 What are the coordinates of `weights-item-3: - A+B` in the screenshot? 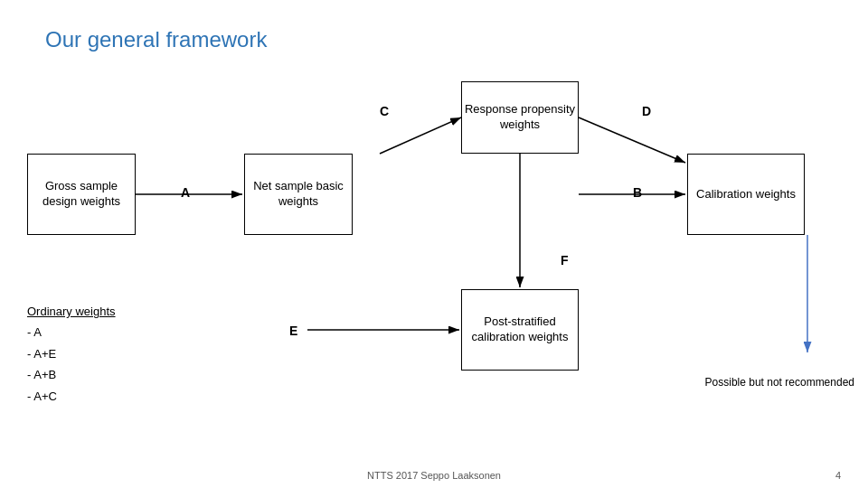 It's located at (71, 374).